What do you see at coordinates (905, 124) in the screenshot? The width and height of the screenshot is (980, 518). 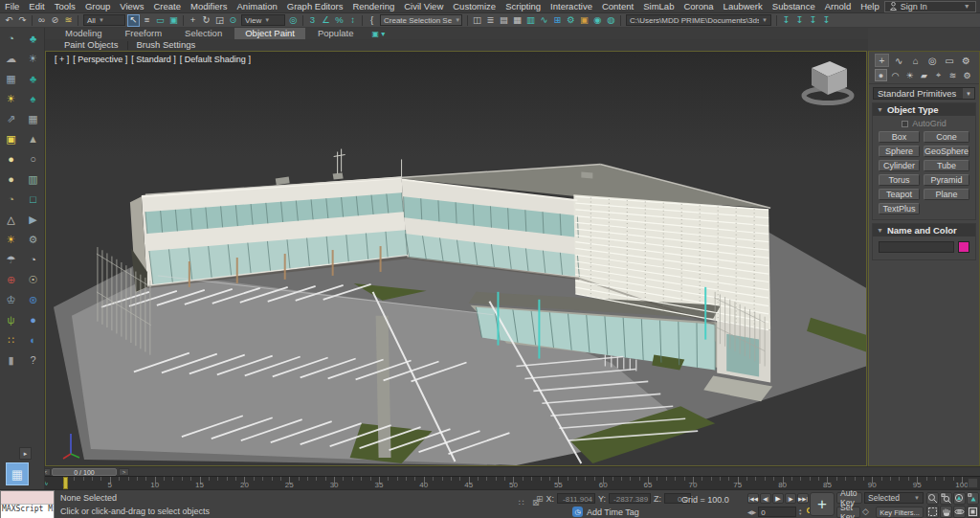 I see `autogrid-checkbox` at bounding box center [905, 124].